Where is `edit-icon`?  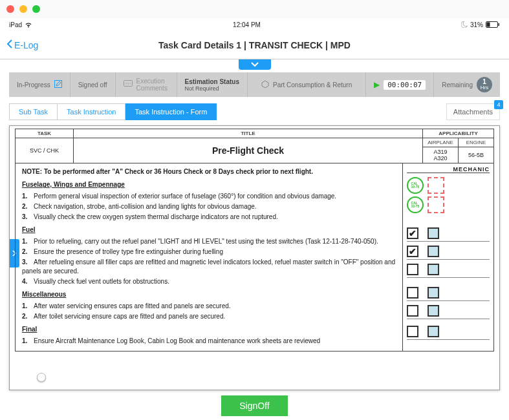
edit-icon is located at coordinates (58, 85).